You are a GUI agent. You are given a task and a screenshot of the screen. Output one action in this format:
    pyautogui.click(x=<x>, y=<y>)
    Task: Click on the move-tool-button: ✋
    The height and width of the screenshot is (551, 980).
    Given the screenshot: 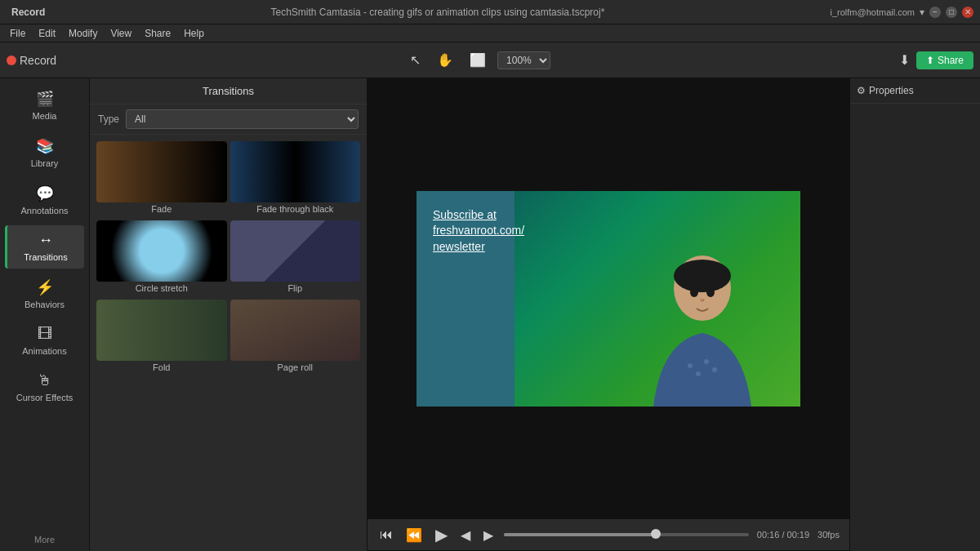 What is the action you would take?
    pyautogui.click(x=445, y=60)
    